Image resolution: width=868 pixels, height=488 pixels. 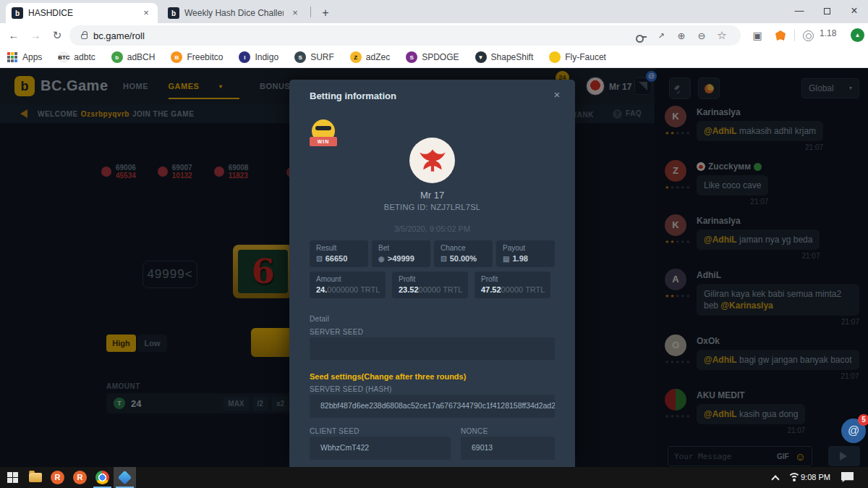 What do you see at coordinates (491, 290) in the screenshot?
I see `amount-bold: 47.52` at bounding box center [491, 290].